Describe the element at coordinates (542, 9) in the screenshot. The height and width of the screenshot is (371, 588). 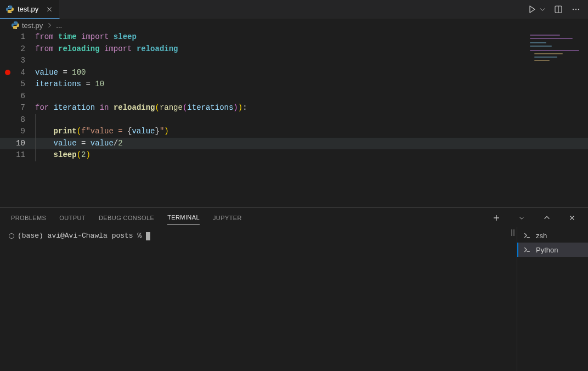
I see `run-chevron-down-icon` at that location.